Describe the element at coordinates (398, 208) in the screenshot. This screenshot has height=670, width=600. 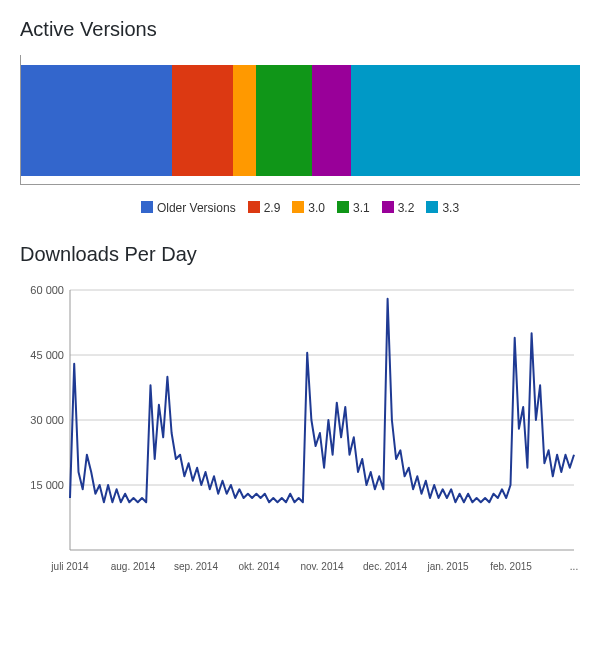
I see `legend-item-3.2: 3.2` at that location.